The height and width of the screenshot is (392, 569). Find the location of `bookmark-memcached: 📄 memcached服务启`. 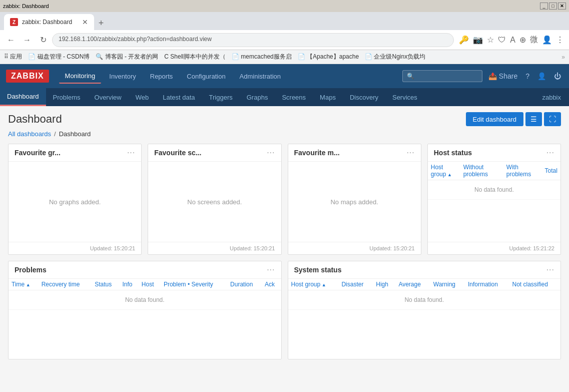

bookmark-memcached: 📄 memcached服务启 is located at coordinates (262, 57).